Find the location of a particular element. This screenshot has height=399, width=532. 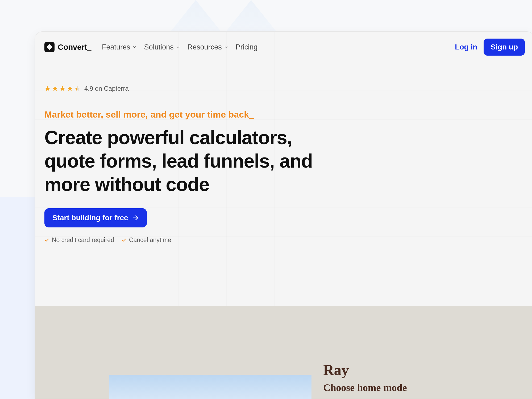

top-nav: Convert_ Features Solutions Resources is located at coordinates (284, 47).